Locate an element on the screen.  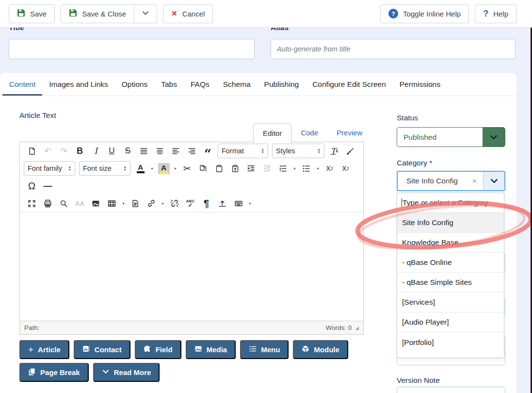
font-size-aa-icon: AA is located at coordinates (80, 203).